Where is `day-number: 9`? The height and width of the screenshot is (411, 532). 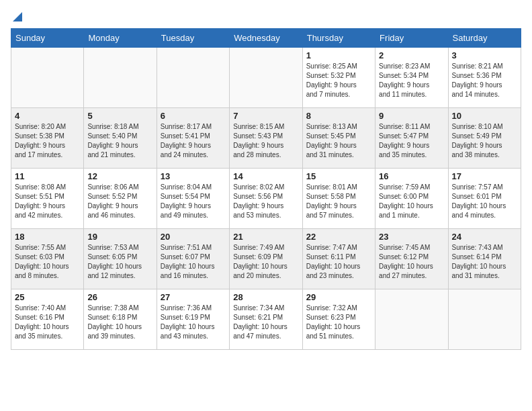
day-number: 9 is located at coordinates (411, 116).